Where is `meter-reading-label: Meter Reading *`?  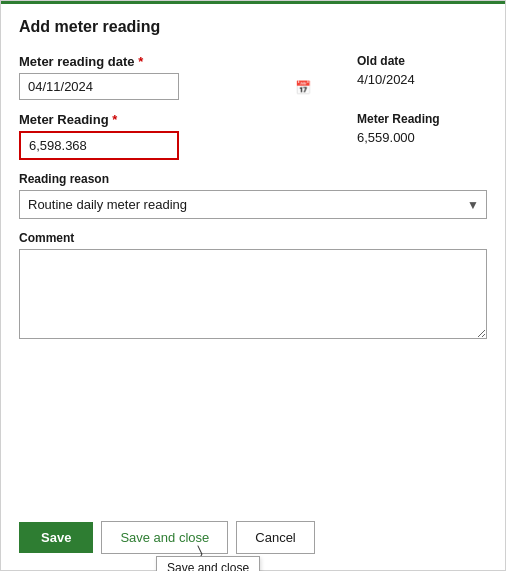
meter-reading-label: Meter Reading * is located at coordinates (168, 120).